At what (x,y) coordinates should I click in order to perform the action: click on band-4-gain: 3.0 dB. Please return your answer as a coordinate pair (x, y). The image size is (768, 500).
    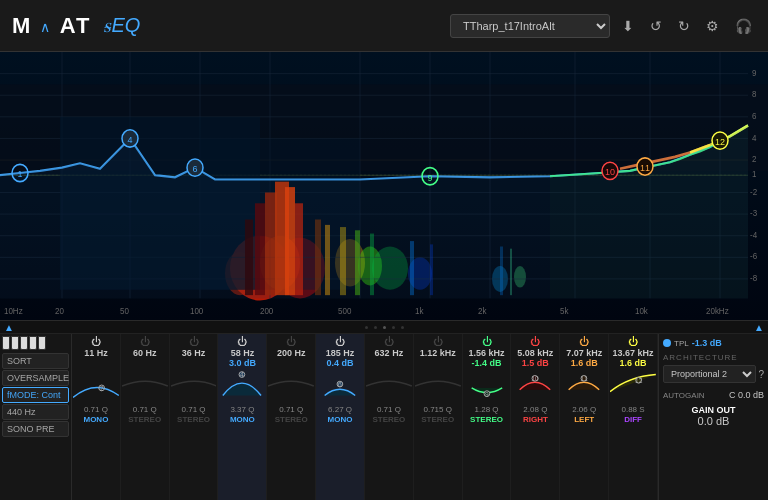
    Looking at the image, I should click on (242, 363).